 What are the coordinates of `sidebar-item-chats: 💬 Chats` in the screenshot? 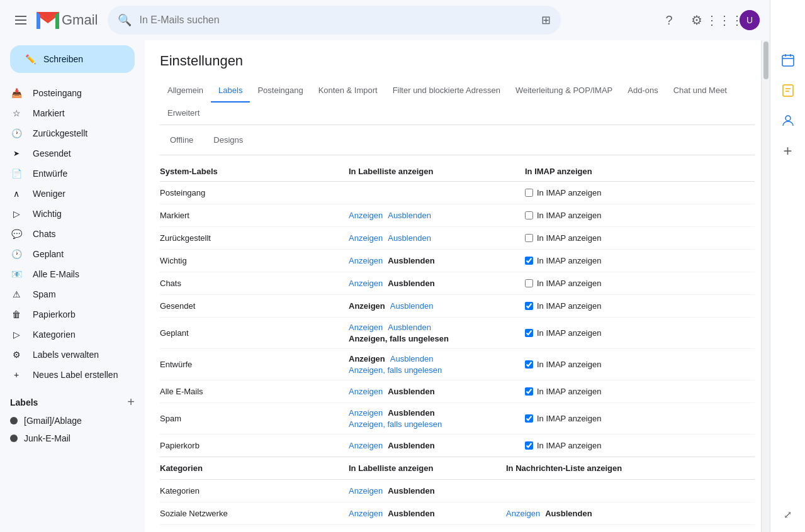 It's located at (67, 234).